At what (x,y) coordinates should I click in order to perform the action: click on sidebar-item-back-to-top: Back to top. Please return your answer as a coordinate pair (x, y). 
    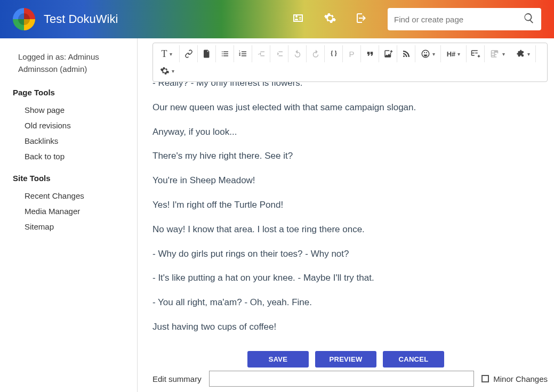
    Looking at the image, I should click on (71, 157).